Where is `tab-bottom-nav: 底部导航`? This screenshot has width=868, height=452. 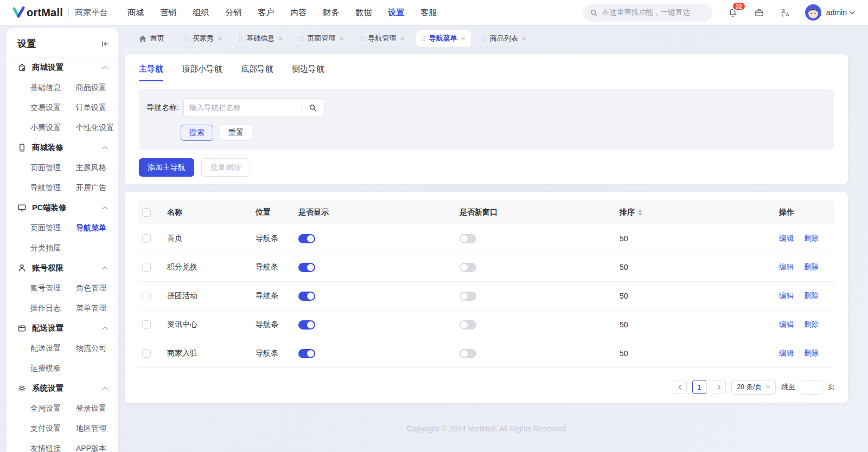 tab-bottom-nav: 底部导航 is located at coordinates (257, 73).